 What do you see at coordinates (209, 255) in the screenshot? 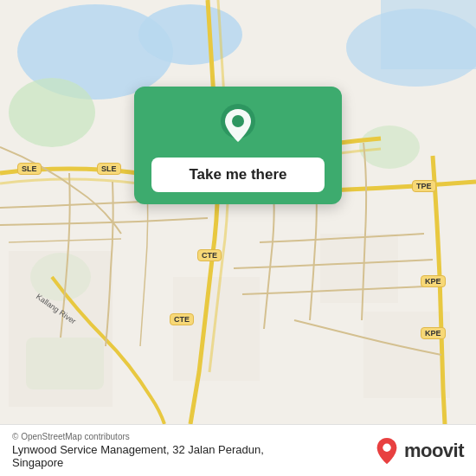
I see `road-label-cte1: CTE` at bounding box center [209, 255].